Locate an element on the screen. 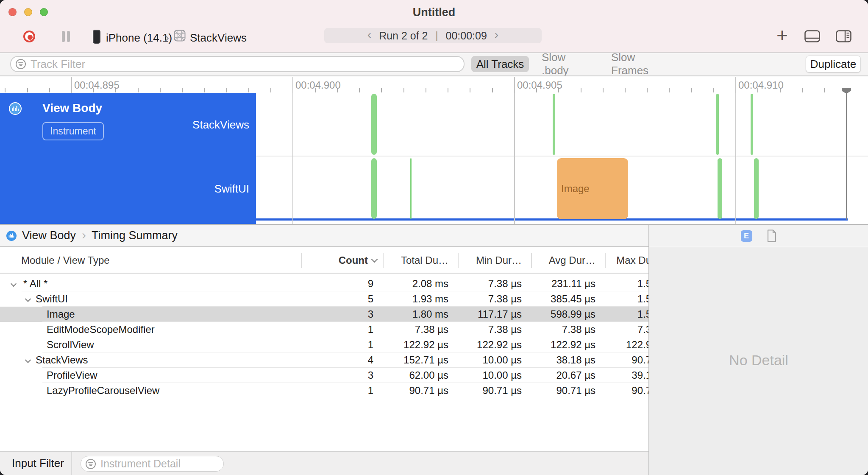  cell-avg: 122.92 µs is located at coordinates (568, 345).